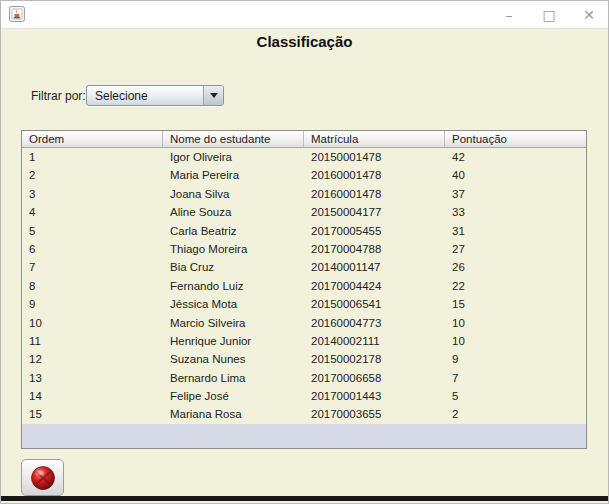 The width and height of the screenshot is (609, 504). What do you see at coordinates (304, 359) in the screenshot?
I see `table-row: 12Suzana Nunes201500021789` at bounding box center [304, 359].